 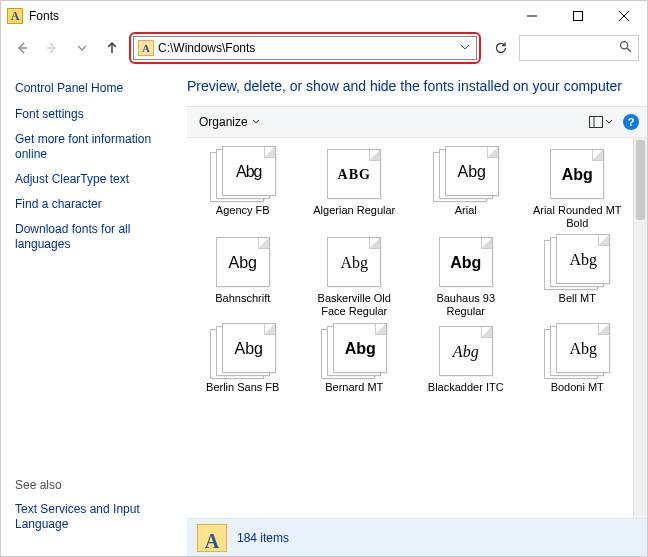 What do you see at coordinates (466, 365) in the screenshot?
I see `font-item: AbgBlackadder ITC` at bounding box center [466, 365].